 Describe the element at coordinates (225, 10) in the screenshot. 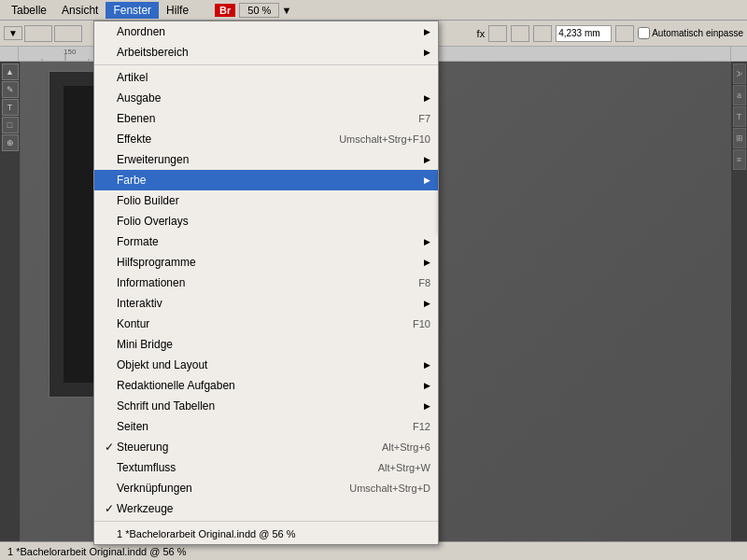

I see `bridge-button: Br` at that location.